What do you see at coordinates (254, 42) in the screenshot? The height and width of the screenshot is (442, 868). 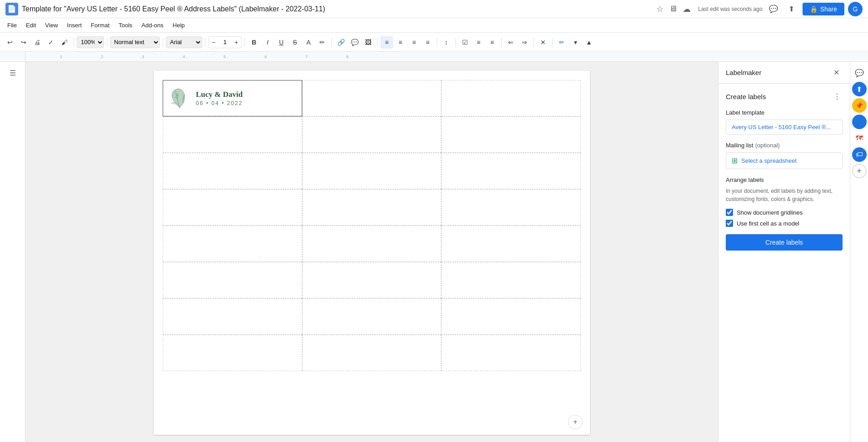 I see `bold-button: B` at bounding box center [254, 42].